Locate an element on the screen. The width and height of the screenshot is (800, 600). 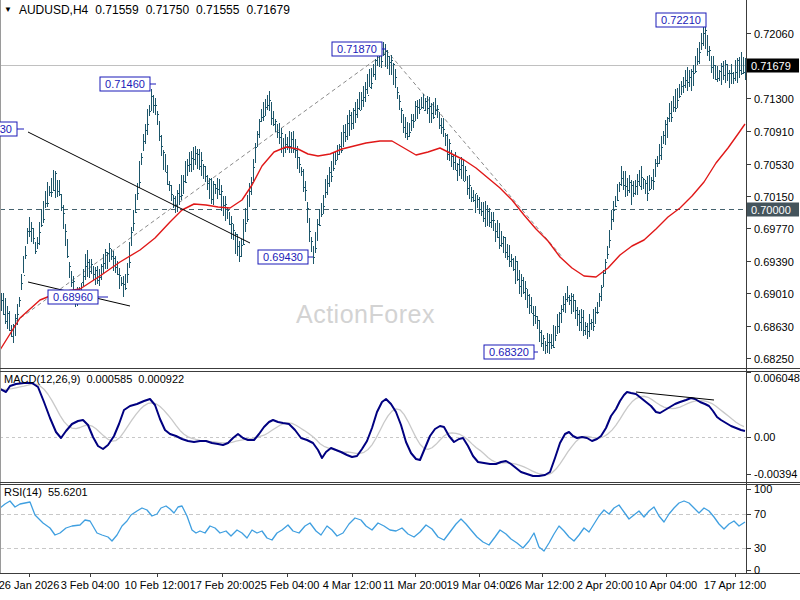
close-value: 0.71679 is located at coordinates (268, 10).